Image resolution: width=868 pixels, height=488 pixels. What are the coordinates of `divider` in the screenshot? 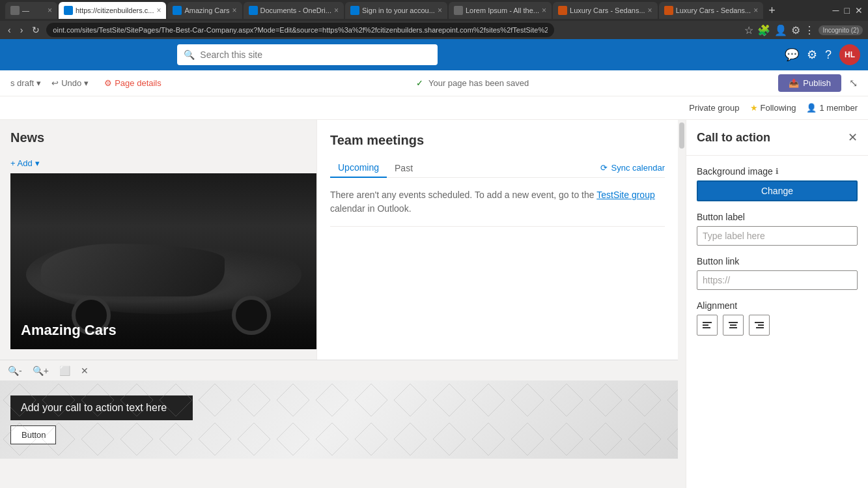 It's located at (497, 227).